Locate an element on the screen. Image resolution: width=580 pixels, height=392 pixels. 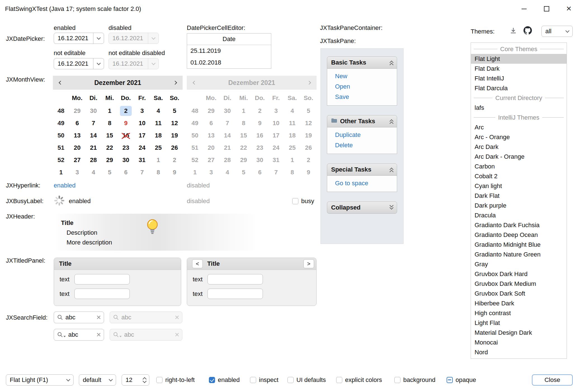
theme-item: Arc Dark is located at coordinates (519, 147).